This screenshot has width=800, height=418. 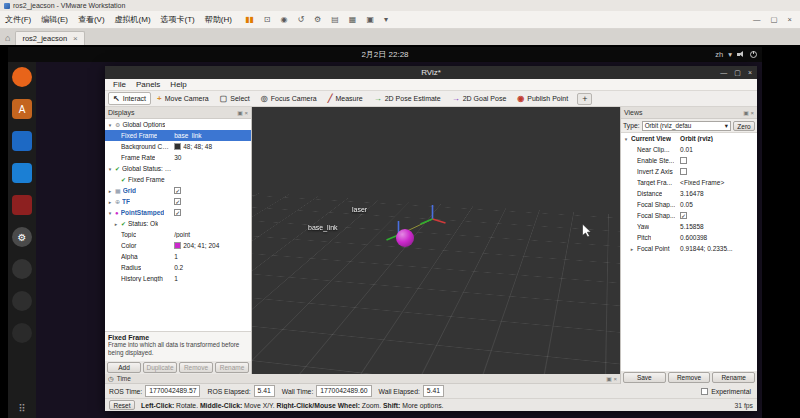 I want to click on property-value-cell, so click(x=718, y=172).